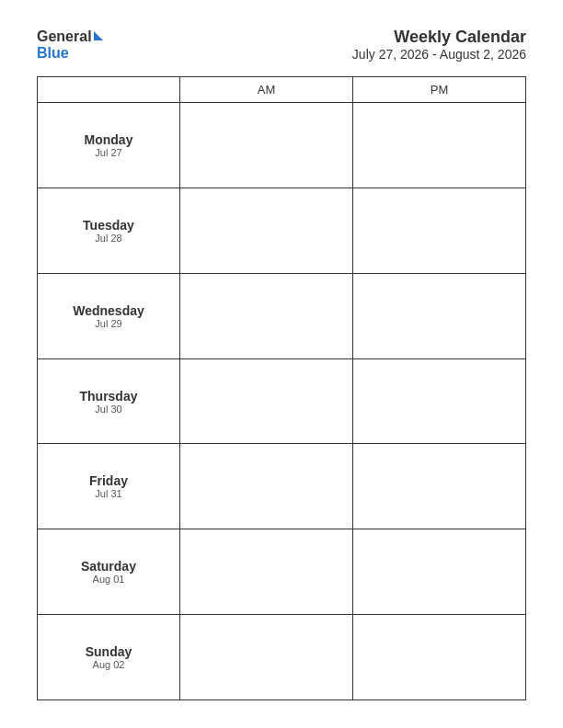 This screenshot has width=563, height=728. I want to click on day-name: Friday, so click(109, 481).